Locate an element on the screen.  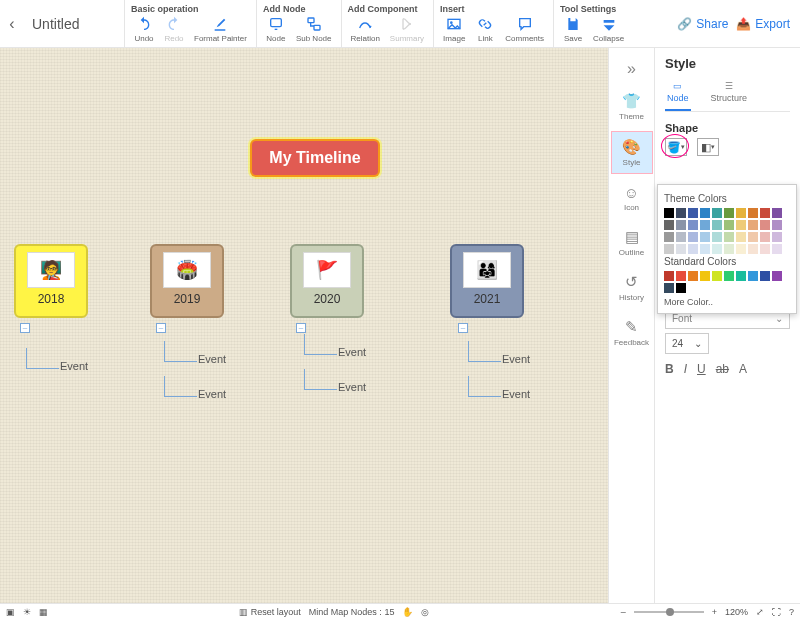
tab-structure: ☰Structure is located at coordinates (730, 94).